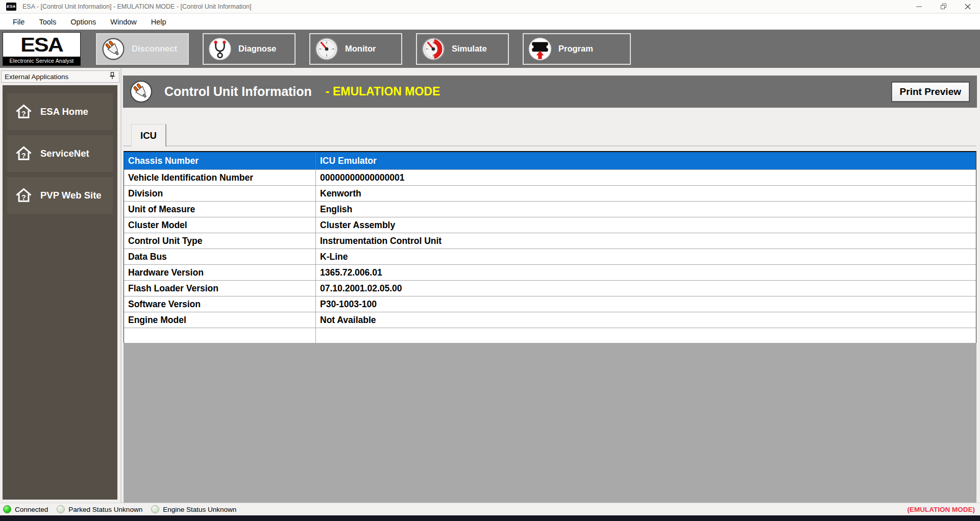  Describe the element at coordinates (943, 6) in the screenshot. I see `window-controls` at that location.